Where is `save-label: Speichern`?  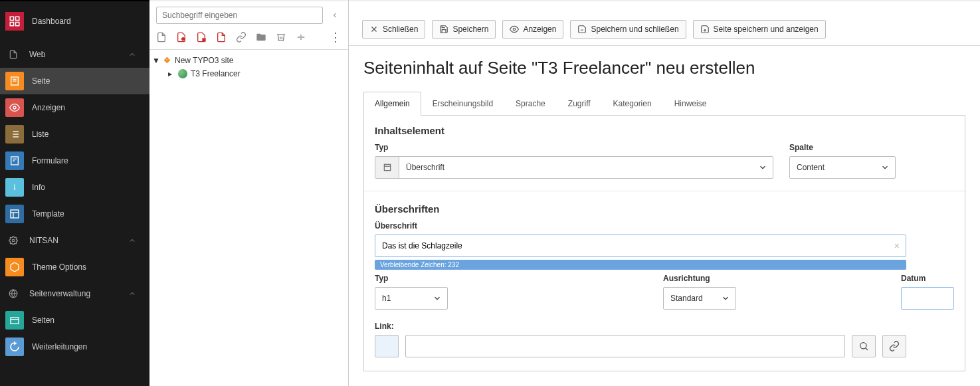
save-label: Speichern is located at coordinates (470, 29).